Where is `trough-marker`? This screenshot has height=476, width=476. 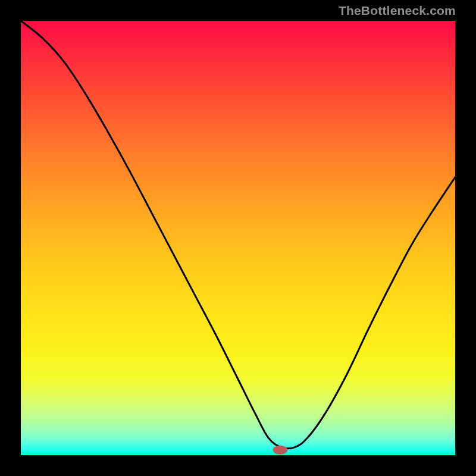 trough-marker is located at coordinates (280, 450).